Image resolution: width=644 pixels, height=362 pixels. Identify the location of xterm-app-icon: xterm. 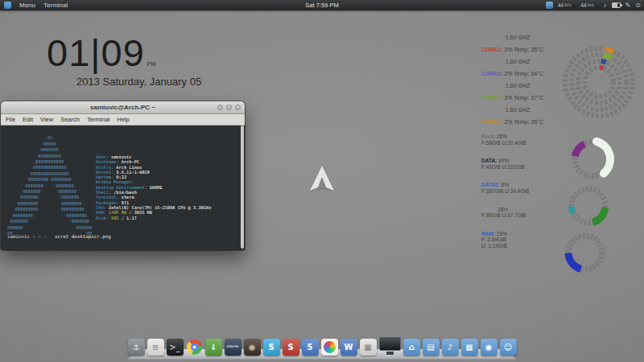
(232, 348).